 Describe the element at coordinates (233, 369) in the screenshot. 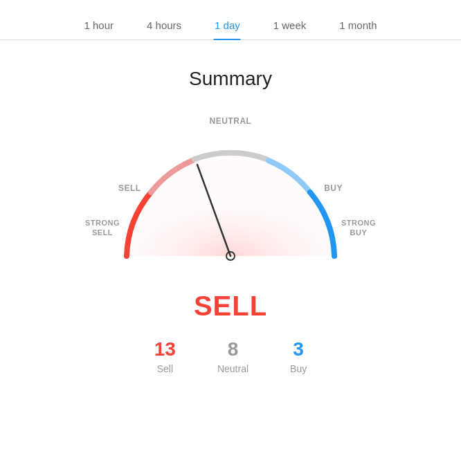

I see `stat-neutral-label: Neutral` at that location.